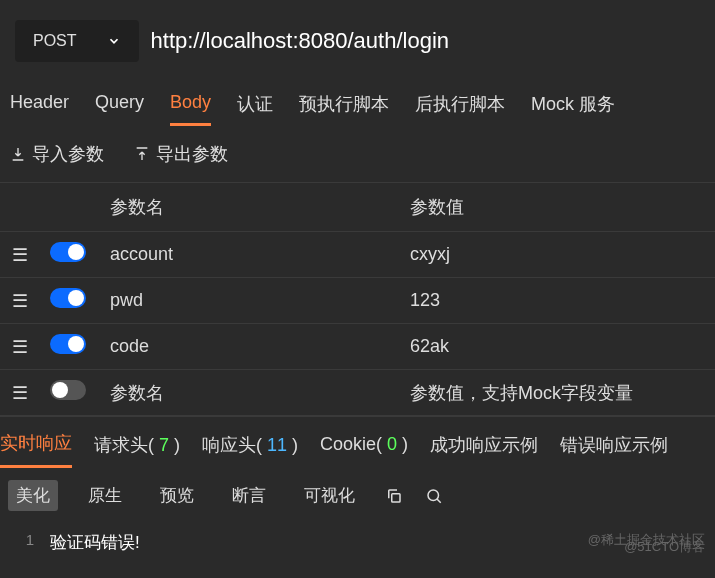 This screenshot has width=715, height=578. I want to click on search-icon, so click(434, 496).